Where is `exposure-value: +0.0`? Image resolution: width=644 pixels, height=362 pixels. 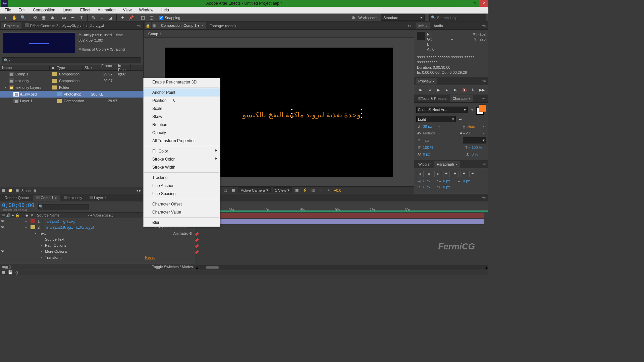
exposure-value: +0.0 is located at coordinates (338, 190).